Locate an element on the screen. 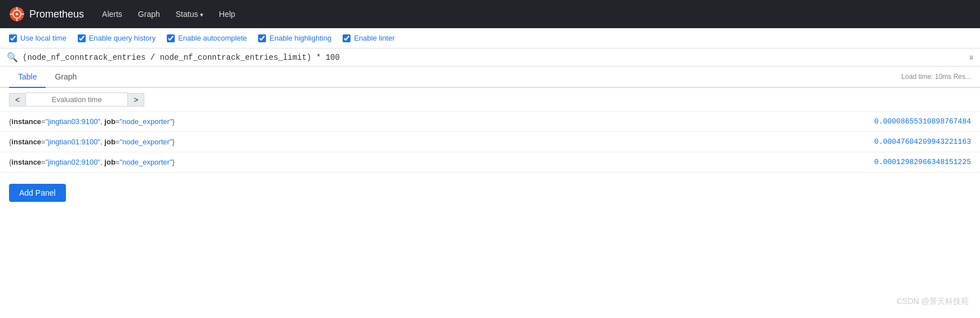 This screenshot has height=318, width=980. eval-time-input is located at coordinates (77, 99).